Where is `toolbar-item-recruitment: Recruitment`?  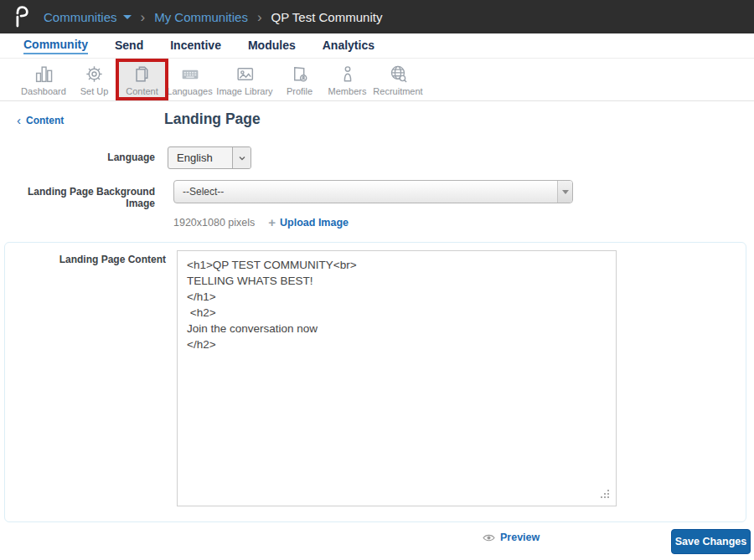
toolbar-item-recruitment: Recruitment is located at coordinates (398, 80).